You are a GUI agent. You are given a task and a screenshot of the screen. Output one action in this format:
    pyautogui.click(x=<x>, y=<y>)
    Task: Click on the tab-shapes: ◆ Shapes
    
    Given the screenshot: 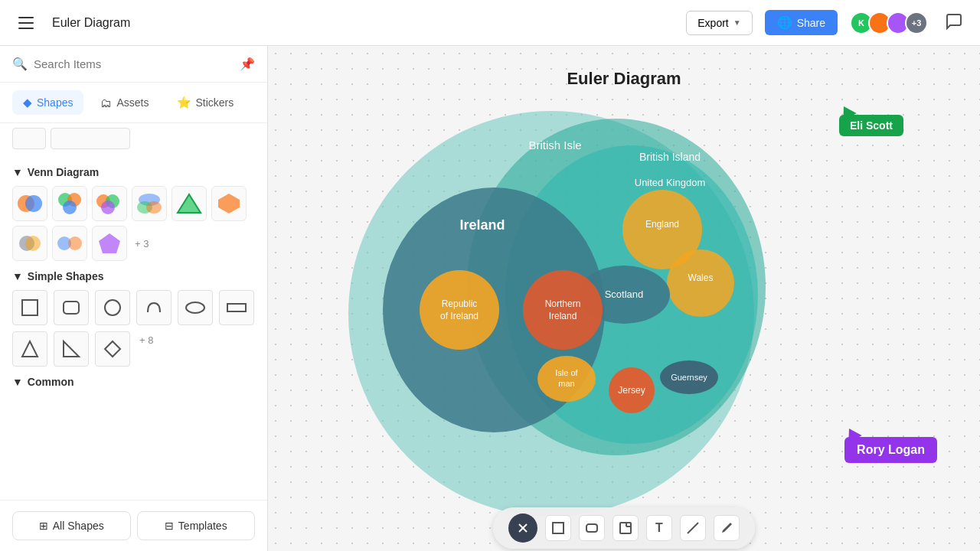 What is the action you would take?
    pyautogui.click(x=47, y=103)
    